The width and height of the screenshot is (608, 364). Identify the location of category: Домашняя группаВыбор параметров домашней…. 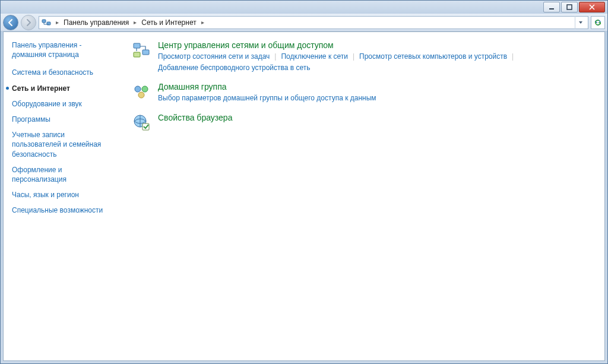
(363, 93).